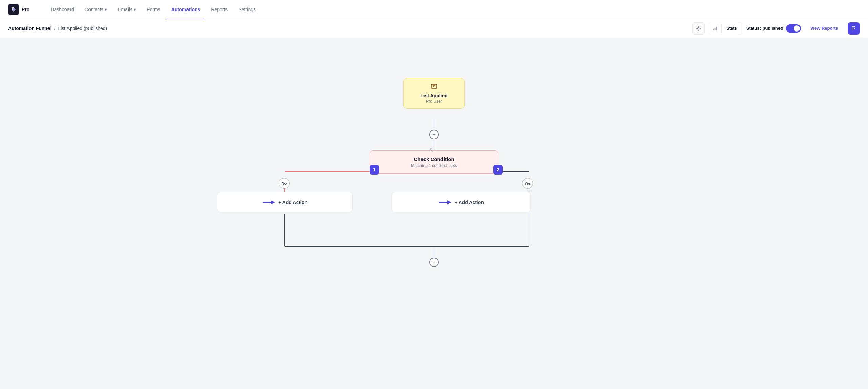 The width and height of the screenshot is (868, 389). What do you see at coordinates (797, 28) in the screenshot?
I see `toggle-knob` at bounding box center [797, 28].